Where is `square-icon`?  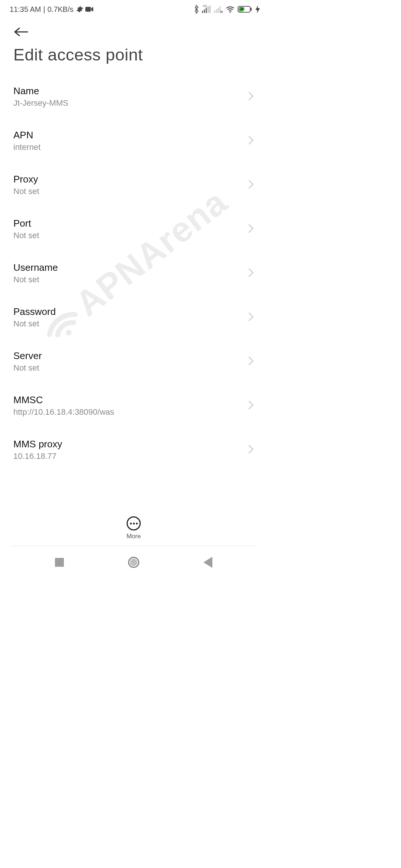 square-icon is located at coordinates (59, 562).